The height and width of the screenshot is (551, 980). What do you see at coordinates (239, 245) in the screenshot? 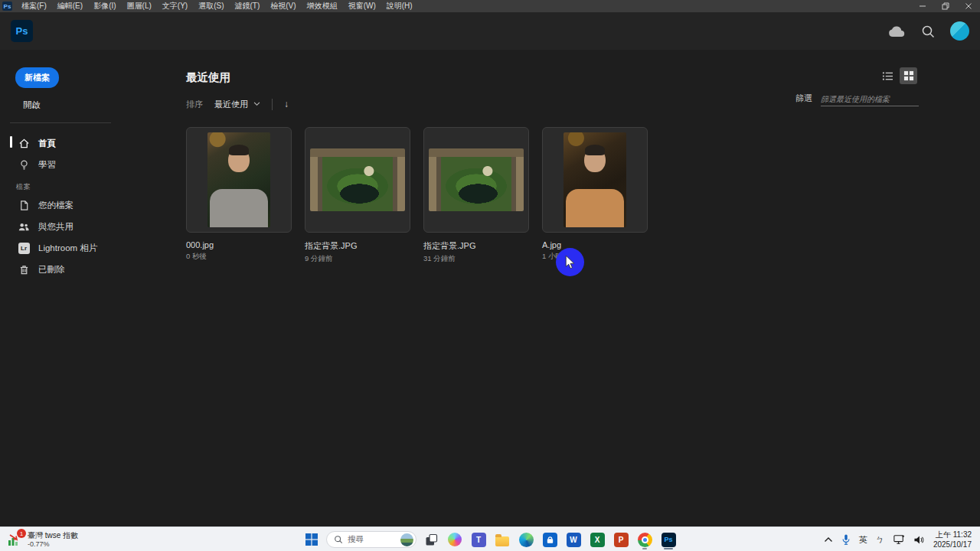
I see `file-name: 000.jpg` at bounding box center [239, 245].